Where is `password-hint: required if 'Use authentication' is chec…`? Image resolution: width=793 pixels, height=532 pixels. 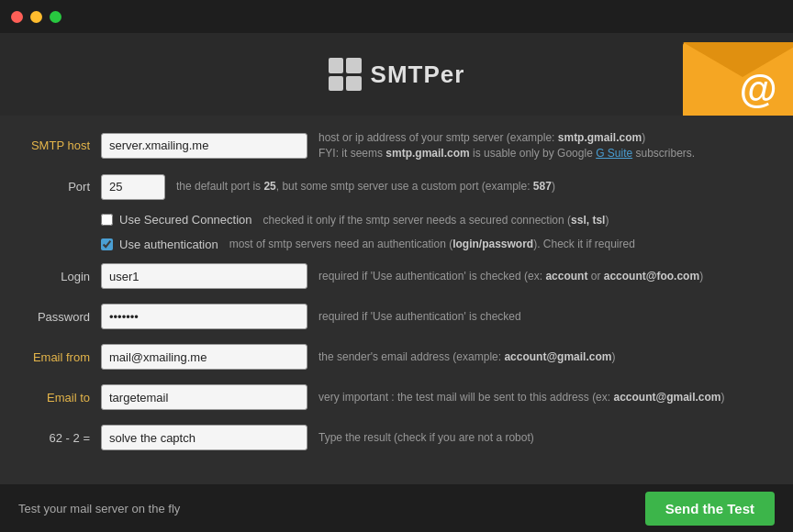
password-hint: required if 'Use authentication' is chec… is located at coordinates (547, 317).